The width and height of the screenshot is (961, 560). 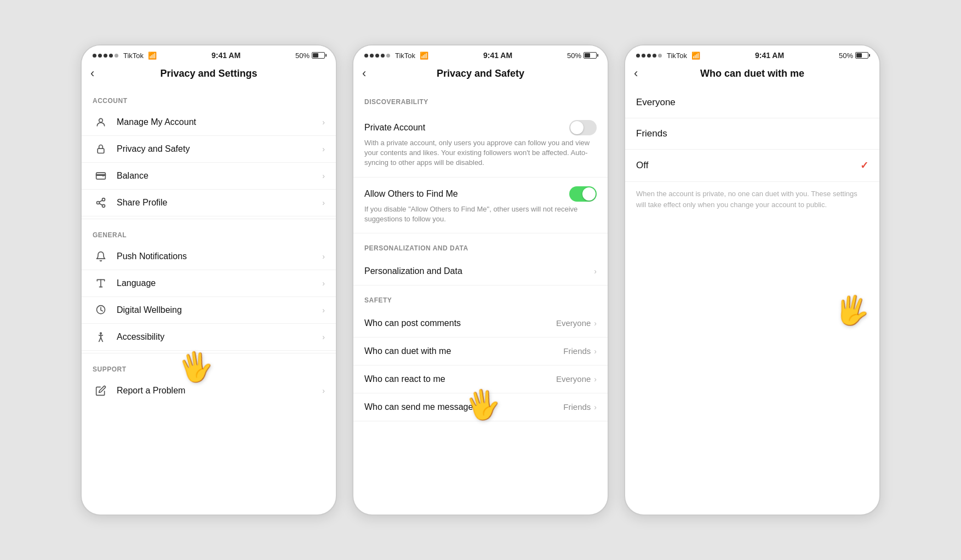 I want to click on carrier-label-2: TikTok, so click(x=405, y=56).